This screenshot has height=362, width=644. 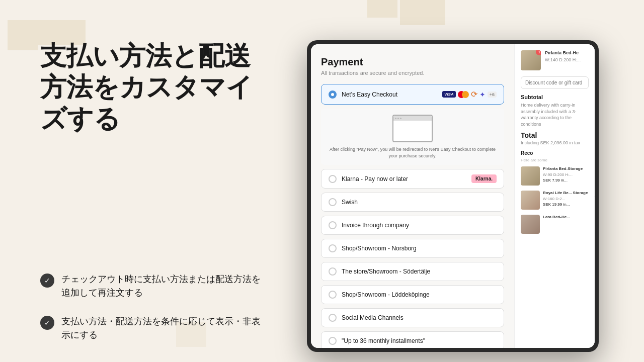 What do you see at coordinates (419, 225) in the screenshot?
I see `invoice-label: Invoice through company` at bounding box center [419, 225].